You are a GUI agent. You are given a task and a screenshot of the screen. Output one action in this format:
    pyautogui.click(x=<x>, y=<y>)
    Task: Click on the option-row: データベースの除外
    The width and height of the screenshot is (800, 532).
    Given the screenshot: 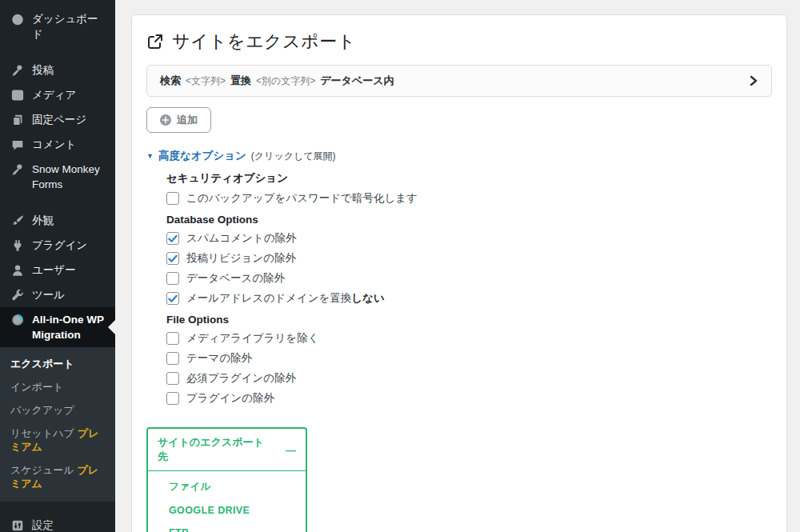 What is the action you would take?
    pyautogui.click(x=469, y=278)
    